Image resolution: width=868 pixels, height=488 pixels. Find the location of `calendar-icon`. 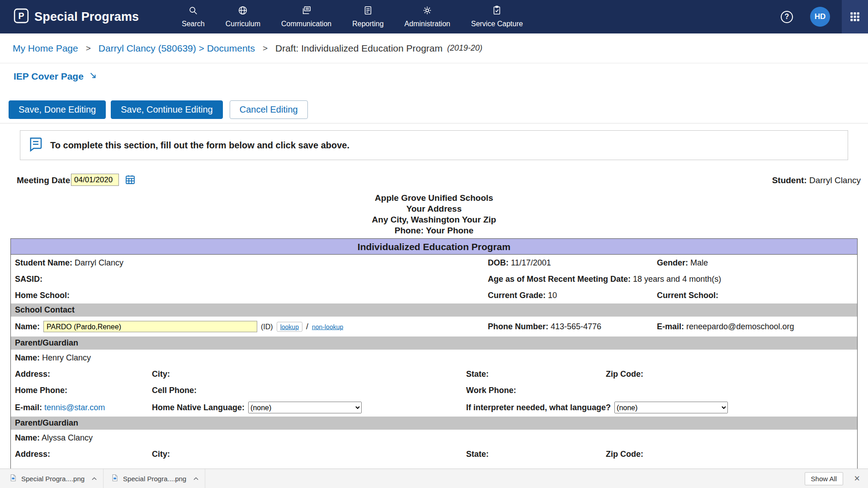

calendar-icon is located at coordinates (130, 180).